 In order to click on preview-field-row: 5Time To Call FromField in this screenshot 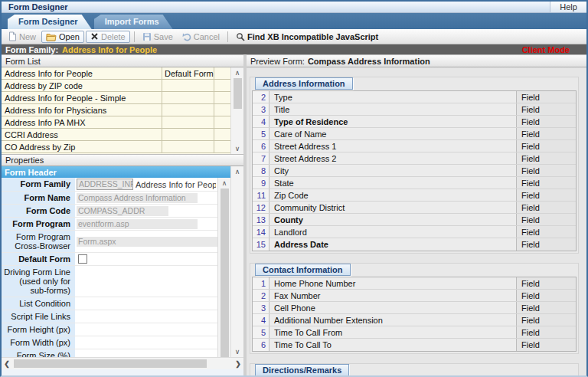, I will do `click(414, 333)`.